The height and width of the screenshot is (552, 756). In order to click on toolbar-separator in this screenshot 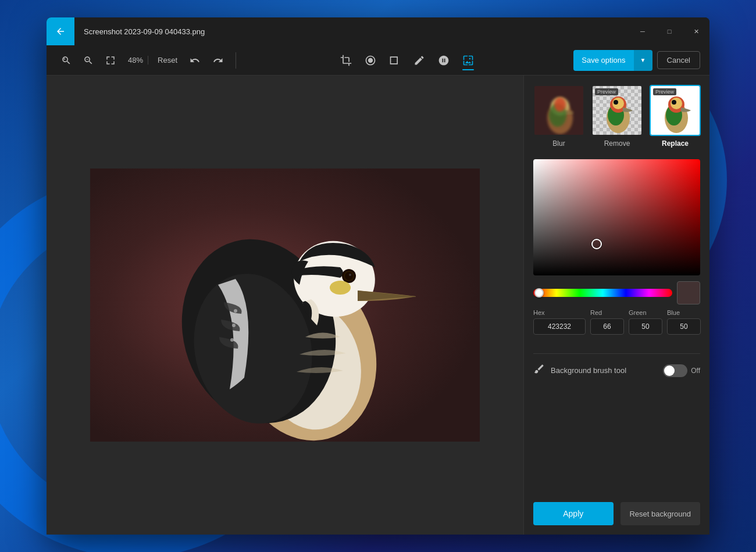, I will do `click(236, 60)`.